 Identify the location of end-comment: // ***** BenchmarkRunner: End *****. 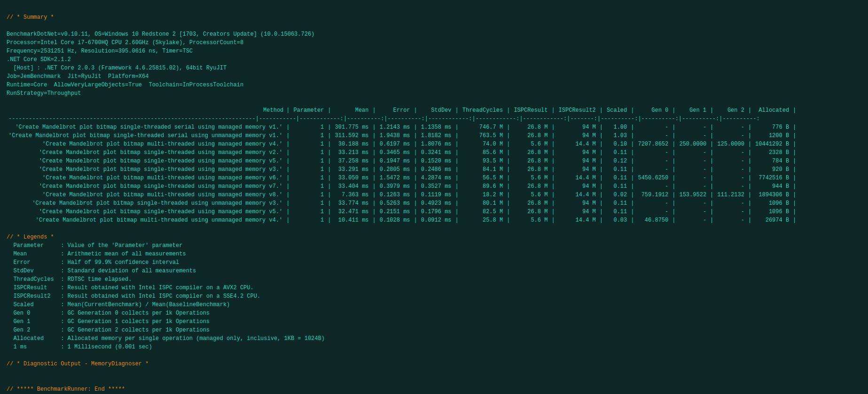
(434, 389).